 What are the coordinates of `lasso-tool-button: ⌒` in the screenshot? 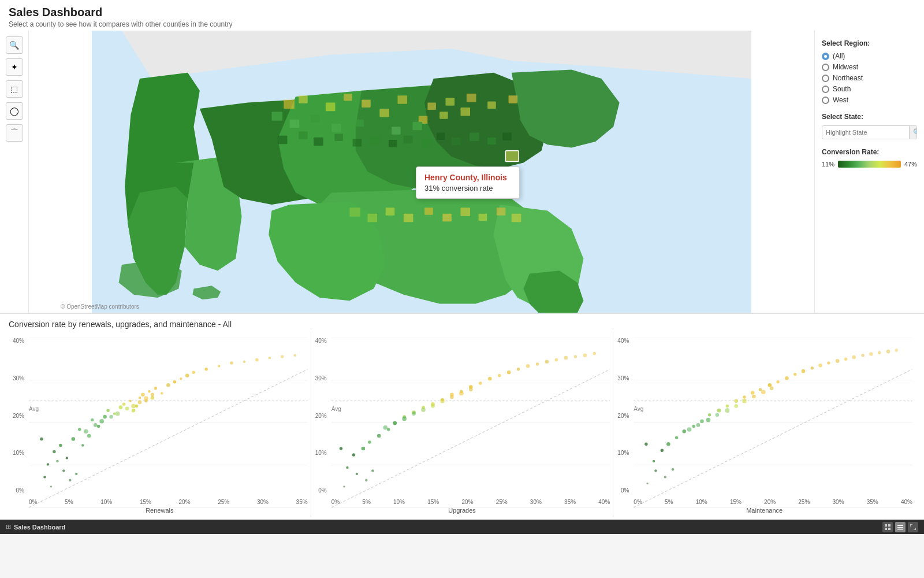 It's located at (14, 133).